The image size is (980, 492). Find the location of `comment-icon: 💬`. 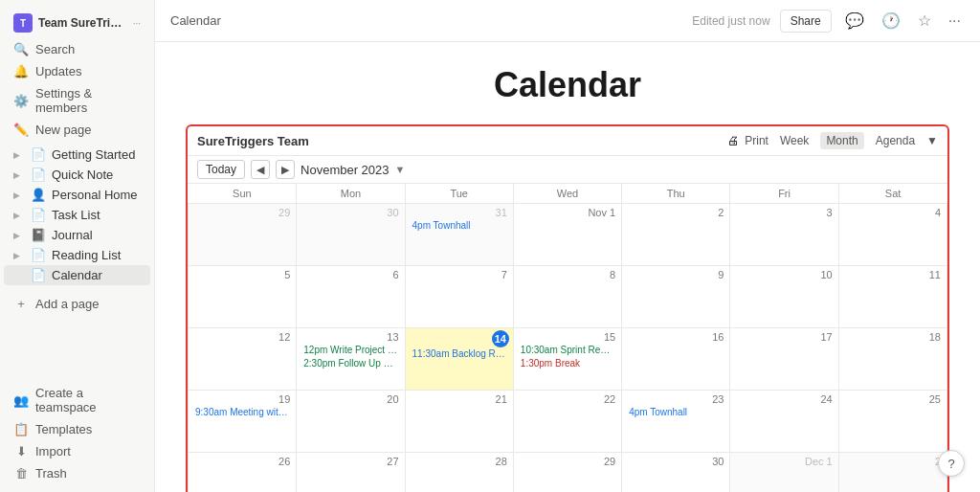

comment-icon: 💬 is located at coordinates (855, 21).